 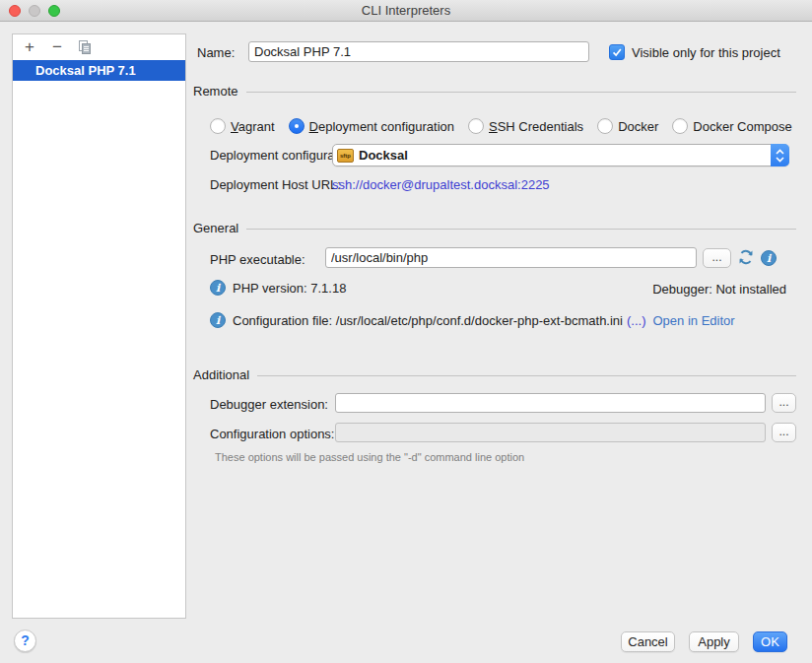 I want to click on radio-vagrant-label: Vagrant, so click(x=252, y=126).